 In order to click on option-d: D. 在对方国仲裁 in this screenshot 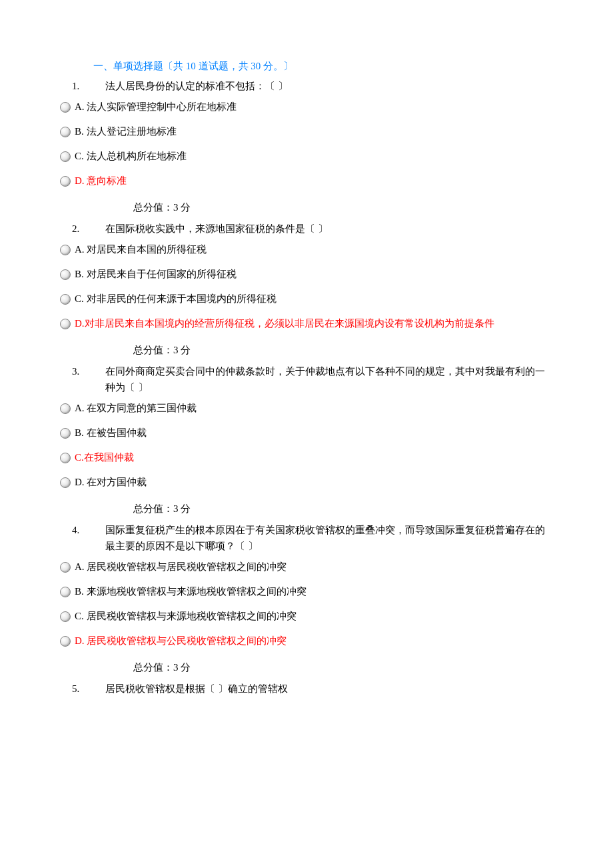, I will do `click(306, 483)`.